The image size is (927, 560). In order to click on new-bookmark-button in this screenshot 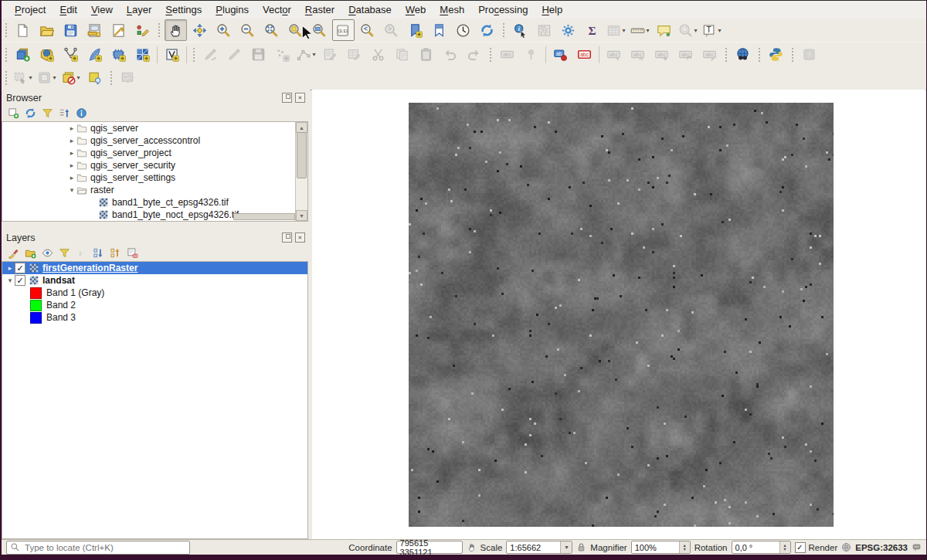, I will do `click(416, 30)`.